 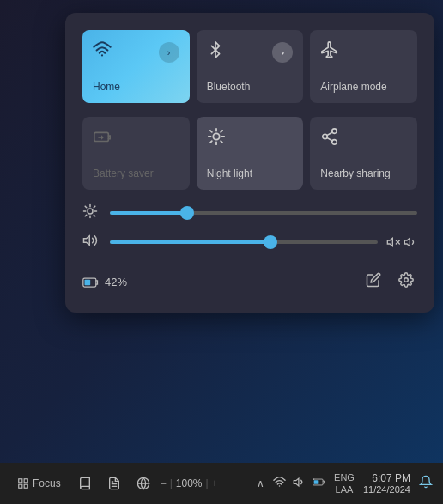 What do you see at coordinates (426, 484) in the screenshot?
I see `notification-bell-icon` at bounding box center [426, 484].